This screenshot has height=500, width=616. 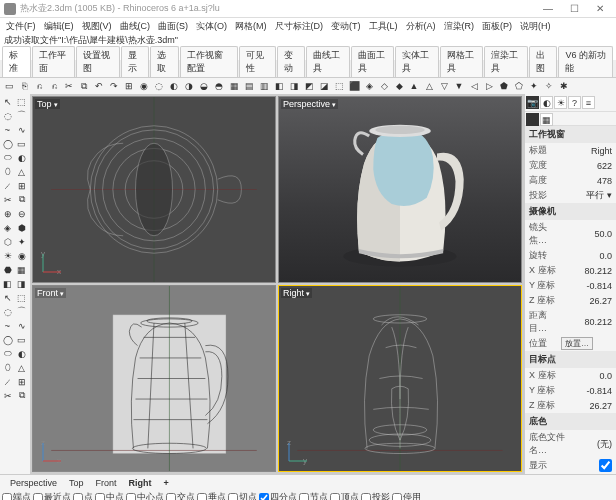 I want to click on add-viewport-button: +, so click(x=166, y=483).